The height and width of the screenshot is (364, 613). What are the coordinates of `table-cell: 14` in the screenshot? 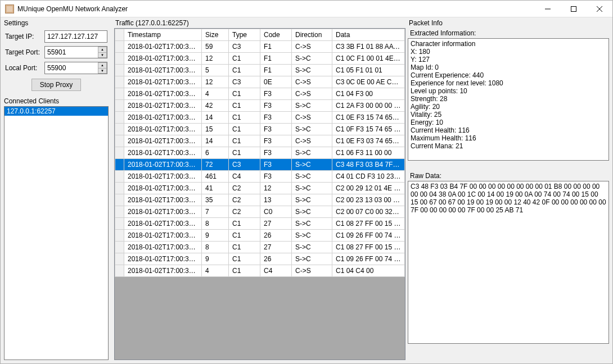 It's located at (215, 118).